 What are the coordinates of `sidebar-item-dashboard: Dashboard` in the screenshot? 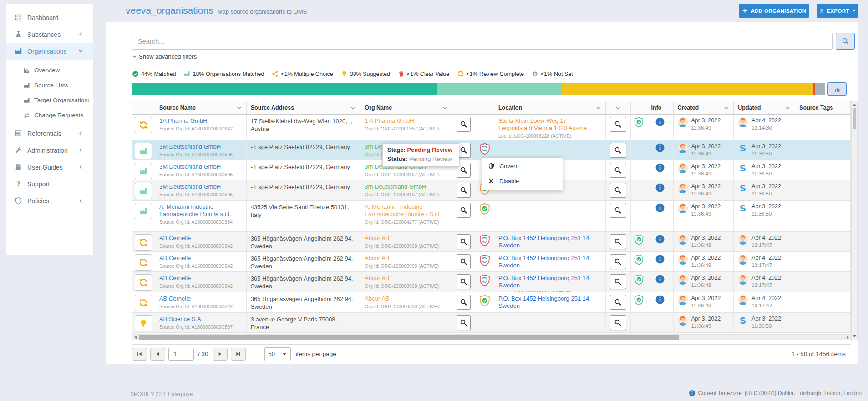 It's located at (50, 17).